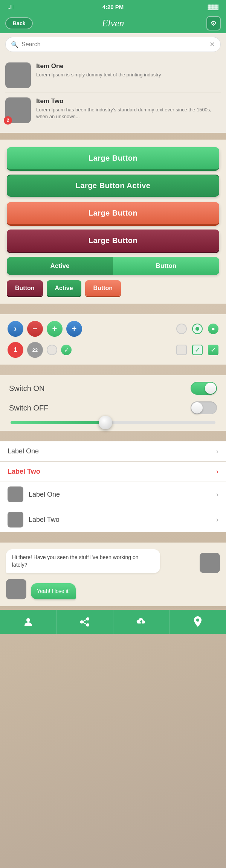 The width and height of the screenshot is (226, 868). I want to click on large-green-active-button: Large Button Active, so click(113, 186).